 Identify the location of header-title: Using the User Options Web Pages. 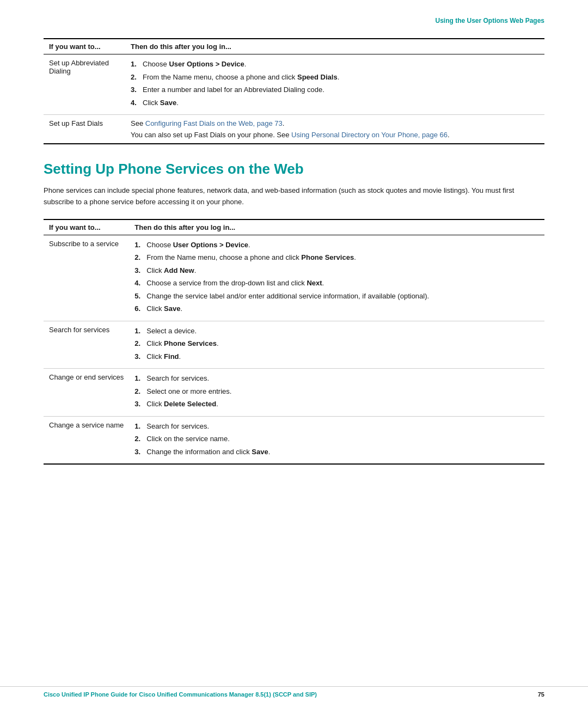
(490, 21).